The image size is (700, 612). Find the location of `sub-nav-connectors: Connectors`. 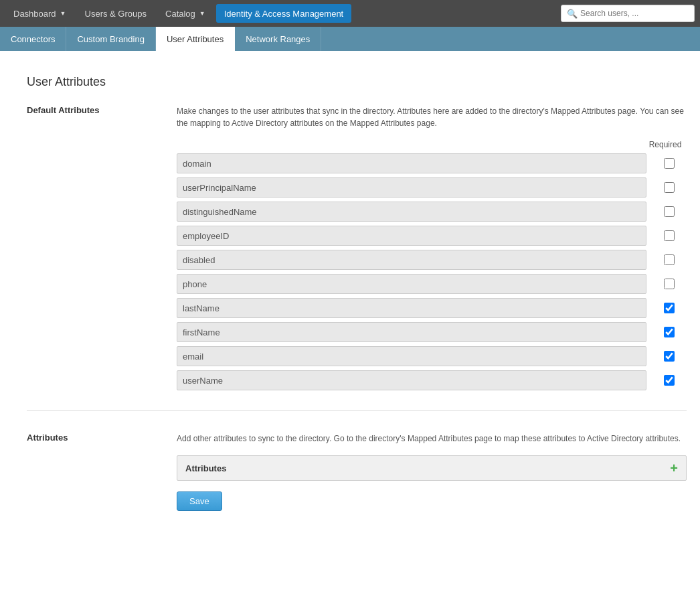

sub-nav-connectors: Connectors is located at coordinates (33, 39).